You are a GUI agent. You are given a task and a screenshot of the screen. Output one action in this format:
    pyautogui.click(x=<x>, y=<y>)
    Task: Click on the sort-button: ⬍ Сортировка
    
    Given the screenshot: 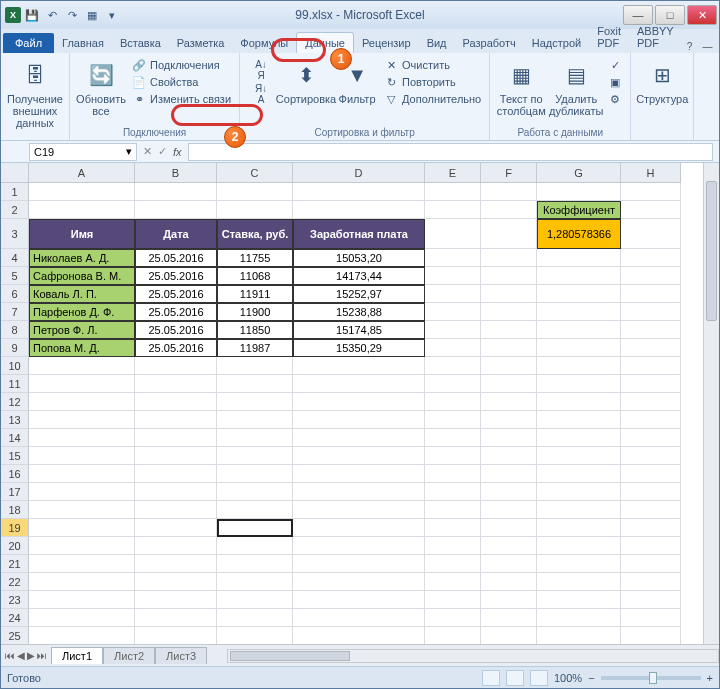 What is the action you would take?
    pyautogui.click(x=306, y=80)
    